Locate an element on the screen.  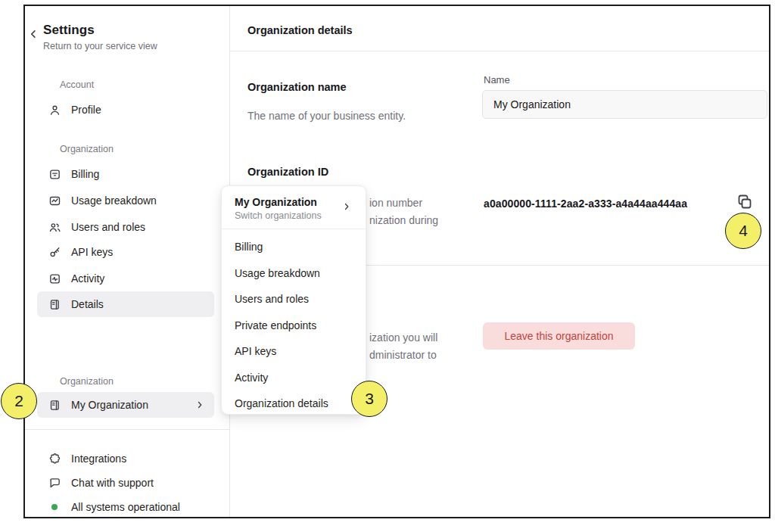
sidebar-item-chat-support: Chat with support is located at coordinates (126, 483).